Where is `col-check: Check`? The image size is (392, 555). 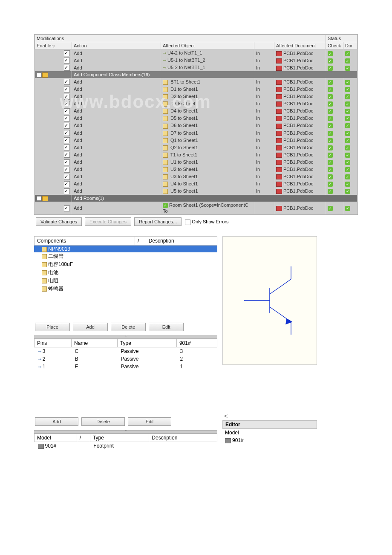
col-check: Check is located at coordinates (335, 46).